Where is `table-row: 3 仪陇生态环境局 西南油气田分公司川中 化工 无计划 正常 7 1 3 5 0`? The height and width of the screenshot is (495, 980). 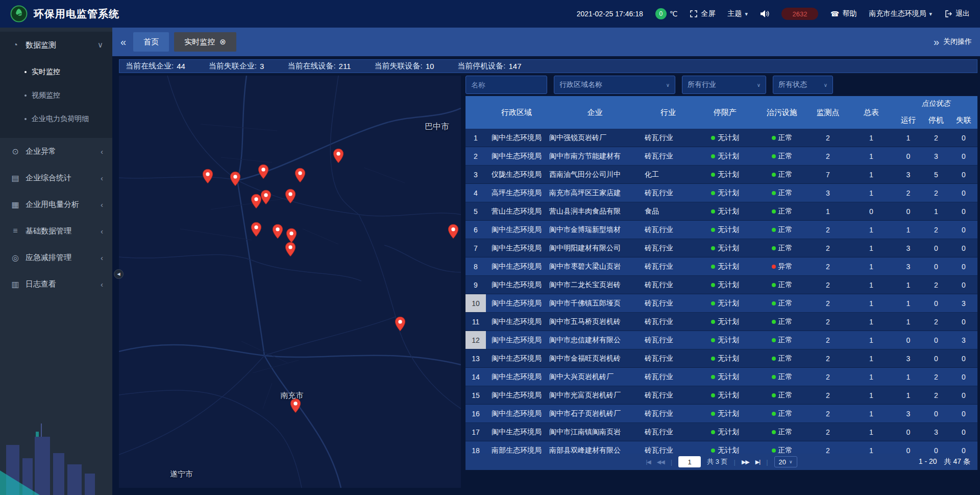
table-row: 3 仪陇生态环境局 西南油气田分公司川中 化工 无计划 正常 7 1 3 5 0 is located at coordinates (722, 175).